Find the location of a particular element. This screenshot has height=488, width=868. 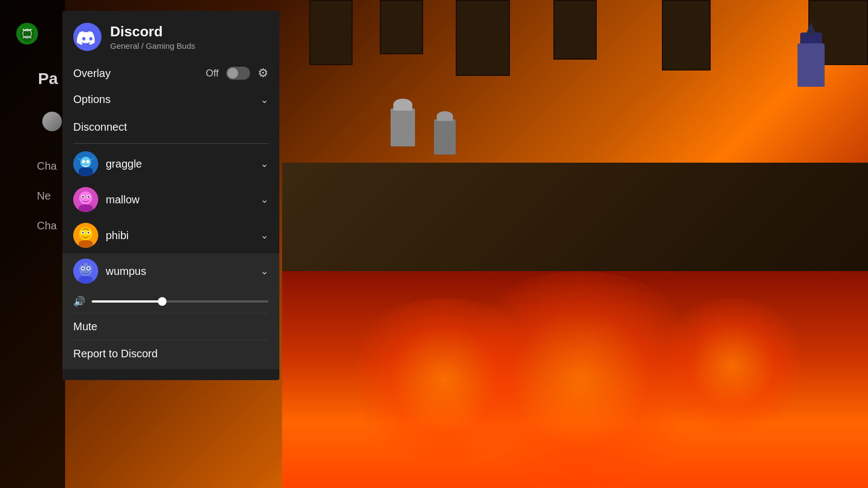

discord-logo-icon is located at coordinates (87, 37).